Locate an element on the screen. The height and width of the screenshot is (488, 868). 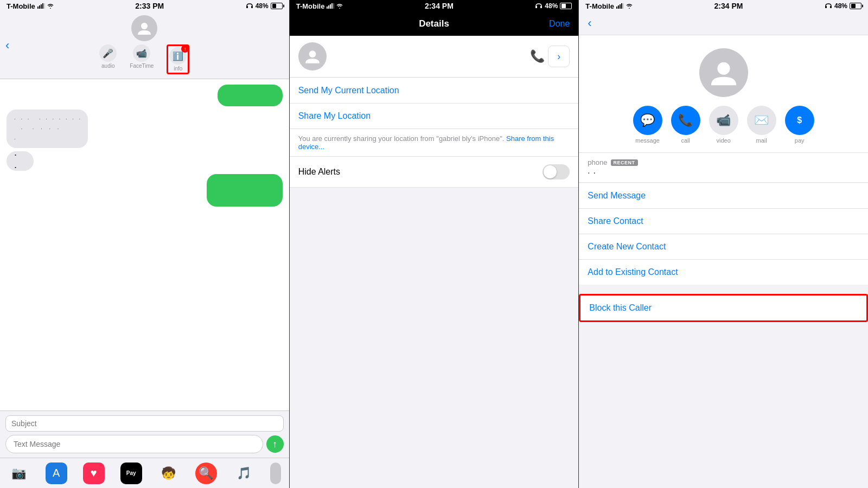
pay-action: $ pay is located at coordinates (800, 125).